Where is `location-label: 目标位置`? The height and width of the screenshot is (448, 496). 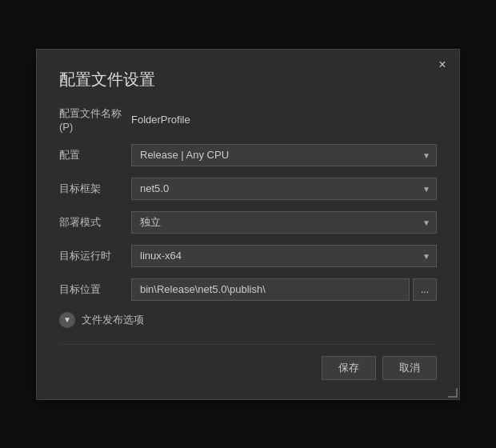 location-label: 目标位置 is located at coordinates (95, 290).